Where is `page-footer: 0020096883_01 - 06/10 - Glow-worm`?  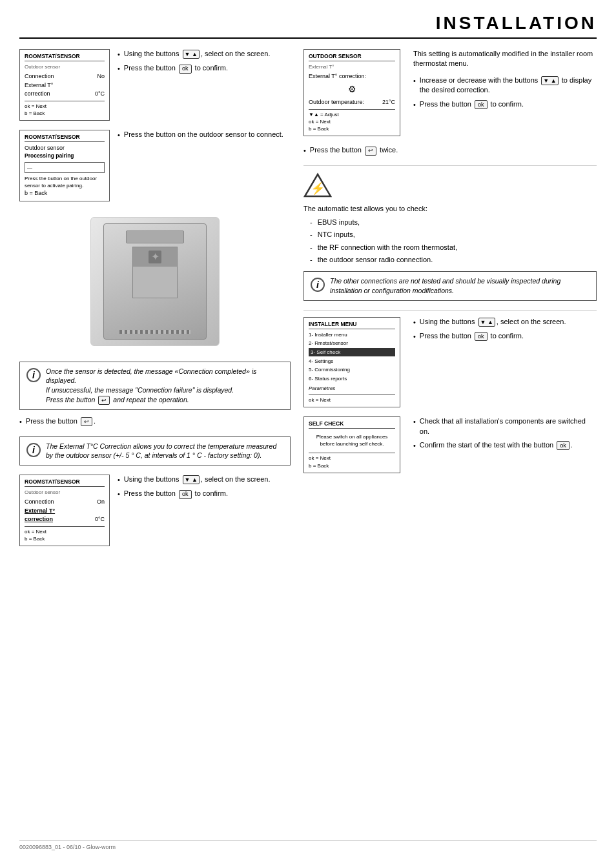
page-footer: 0020096883_01 - 06/10 - Glow-worm is located at coordinates (308, 845).